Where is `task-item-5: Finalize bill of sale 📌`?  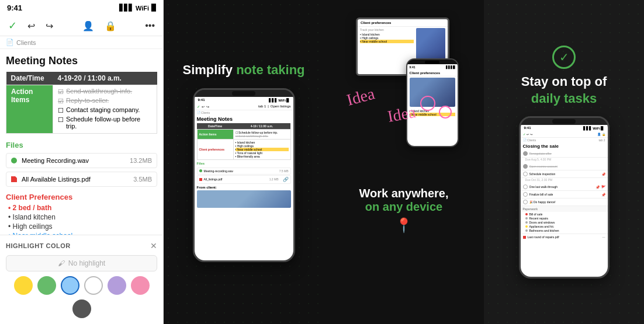 task-item-5: Finalize bill of sale 📌 is located at coordinates (565, 195).